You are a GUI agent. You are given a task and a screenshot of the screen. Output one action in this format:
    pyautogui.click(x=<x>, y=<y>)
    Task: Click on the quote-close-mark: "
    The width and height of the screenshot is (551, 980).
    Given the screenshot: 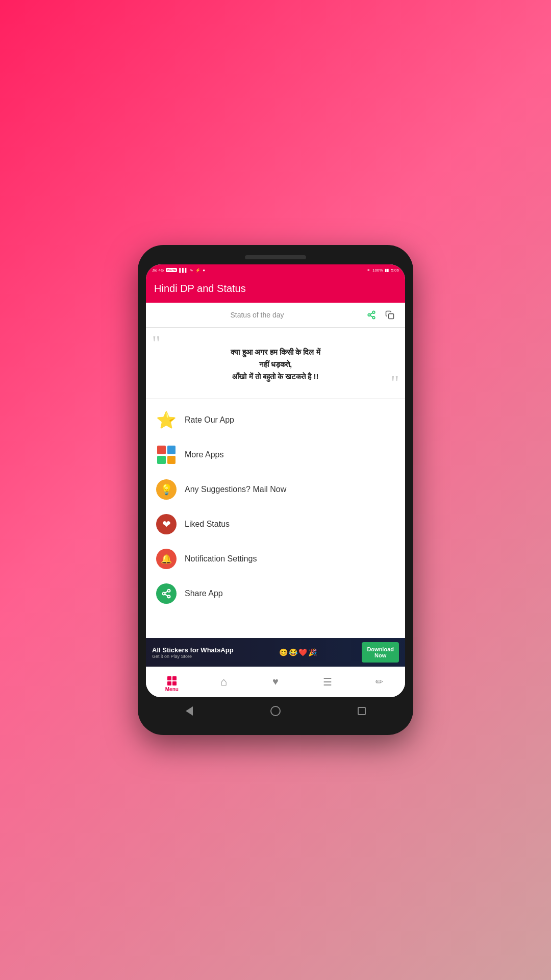 What is the action you would take?
    pyautogui.click(x=395, y=383)
    